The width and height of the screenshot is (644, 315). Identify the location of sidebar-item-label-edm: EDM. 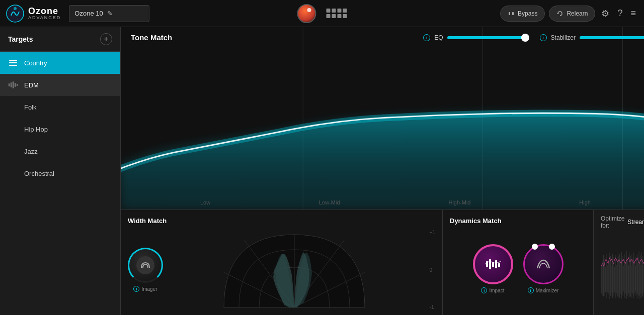
(31, 85).